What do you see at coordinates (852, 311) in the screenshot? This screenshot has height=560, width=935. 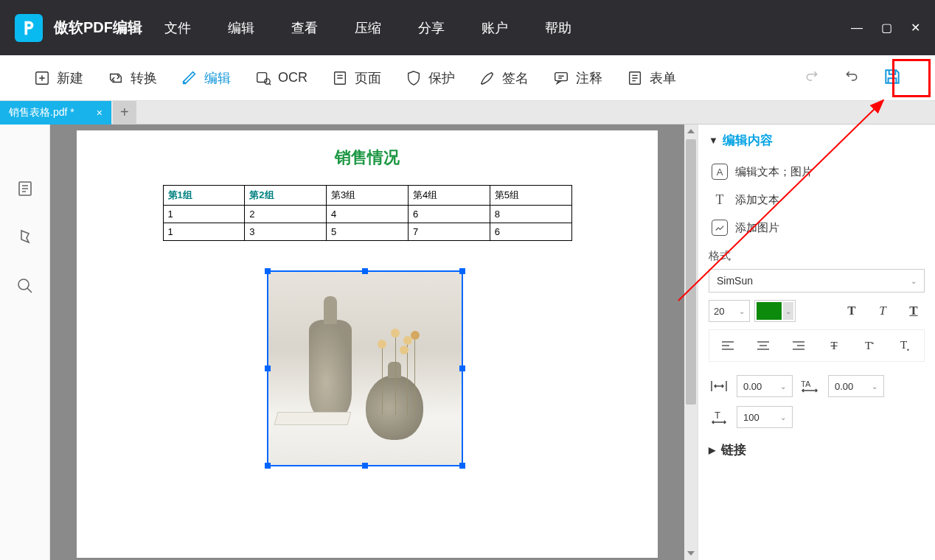 I see `bold-button: T` at bounding box center [852, 311].